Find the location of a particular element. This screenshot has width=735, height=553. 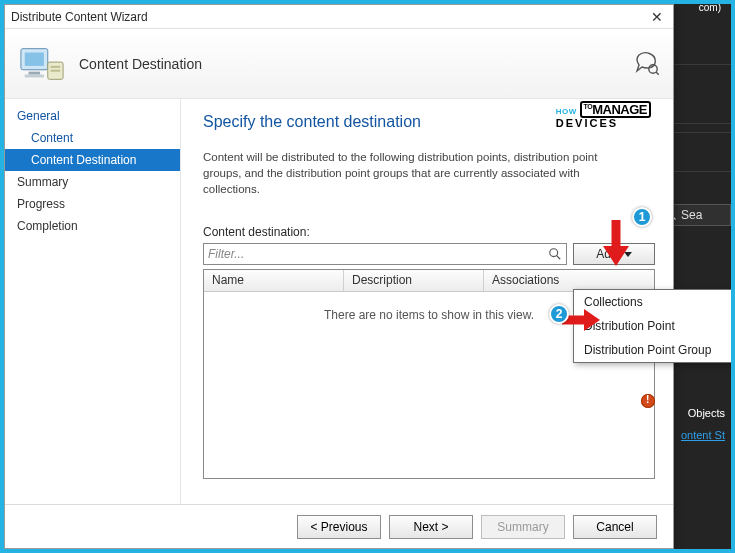

column-description: Description is located at coordinates (414, 280).